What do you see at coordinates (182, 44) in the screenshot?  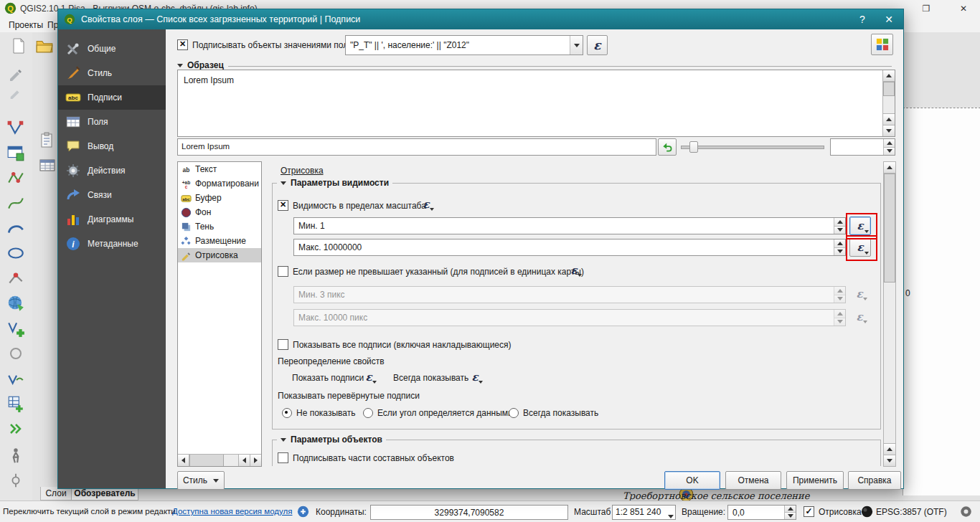 I see `label-objects-checkbox` at bounding box center [182, 44].